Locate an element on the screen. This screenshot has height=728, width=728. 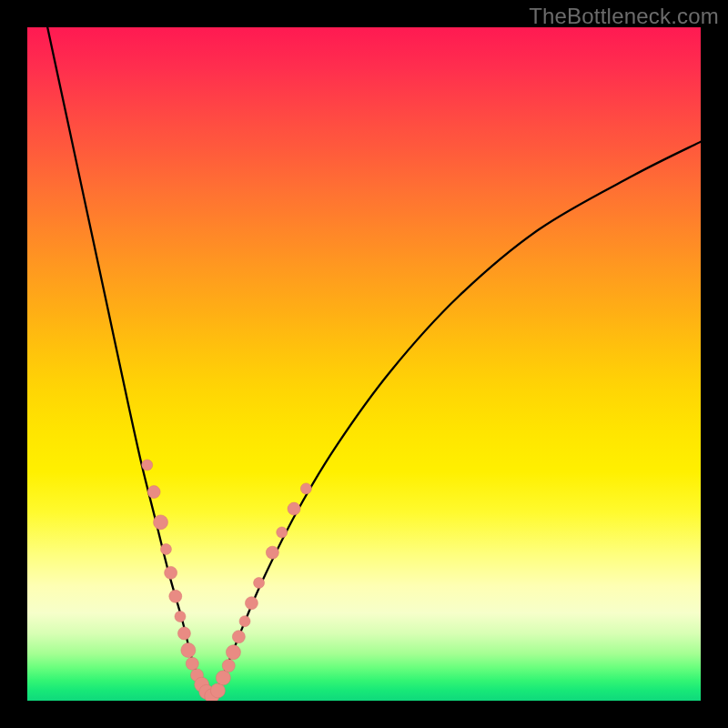
dots-layer is located at coordinates (228, 581).